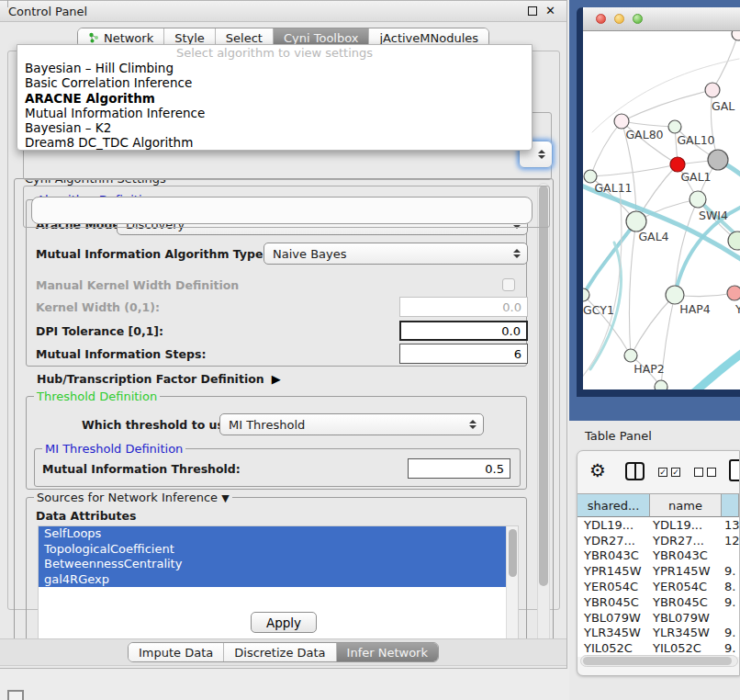  Describe the element at coordinates (613, 505) in the screenshot. I see `table-header-cell: shared...` at that location.